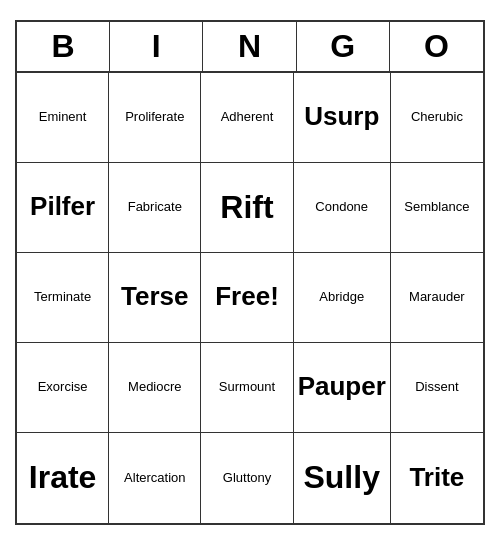 Image resolution: width=500 pixels, height=544 pixels. What do you see at coordinates (344, 46) in the screenshot?
I see `header-letter: G` at bounding box center [344, 46].